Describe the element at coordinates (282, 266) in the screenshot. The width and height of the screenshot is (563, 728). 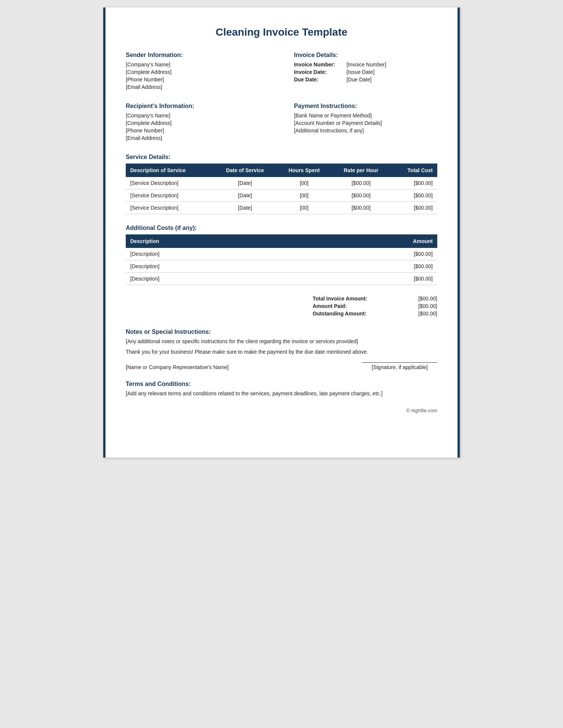
I see `additional-table-body: [Description] [$00.00] [Description] [$0…` at that location.